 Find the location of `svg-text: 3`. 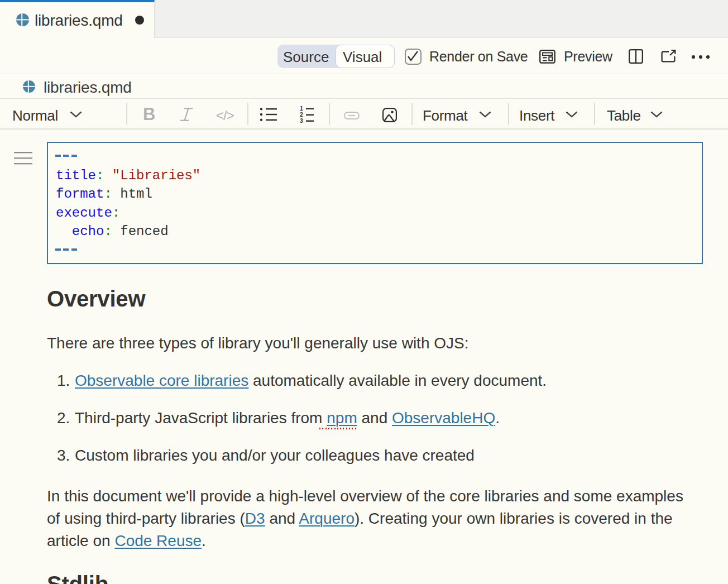

svg-text: 3 is located at coordinates (301, 121).